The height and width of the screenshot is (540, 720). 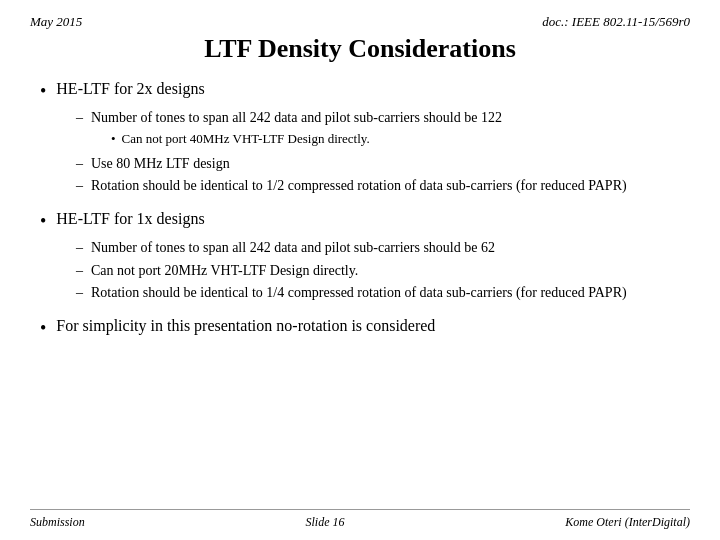 I want to click on sub-item-2-3: – Rotation should be identical to 1/4 co…, so click(x=378, y=293).